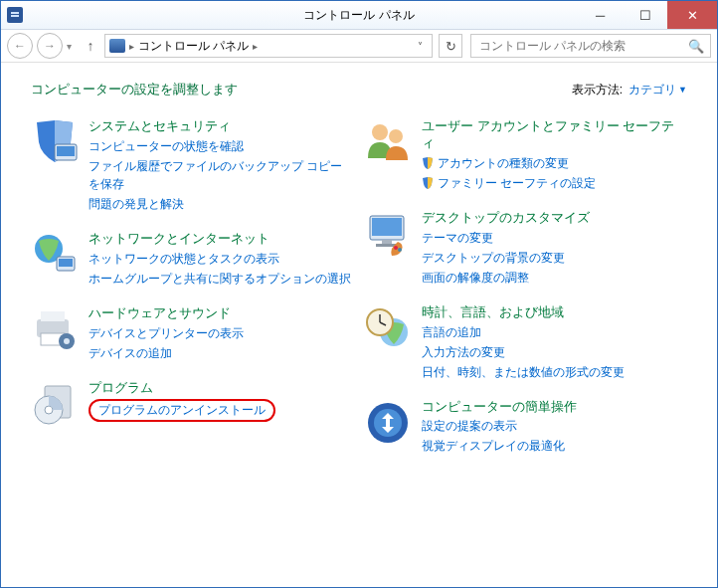  Describe the element at coordinates (525, 428) in the screenshot. I see `category-ease-of-access: コンピューターの簡単操作 設定の提案の表示 視覚ディスプレイの最適化` at that location.